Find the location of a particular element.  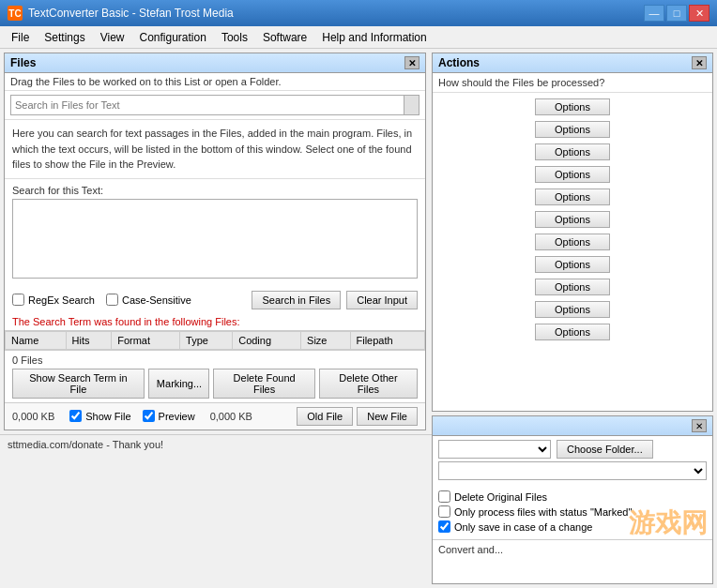

drag-hint: Drag the Files to be worked on to this L… is located at coordinates (215, 83).